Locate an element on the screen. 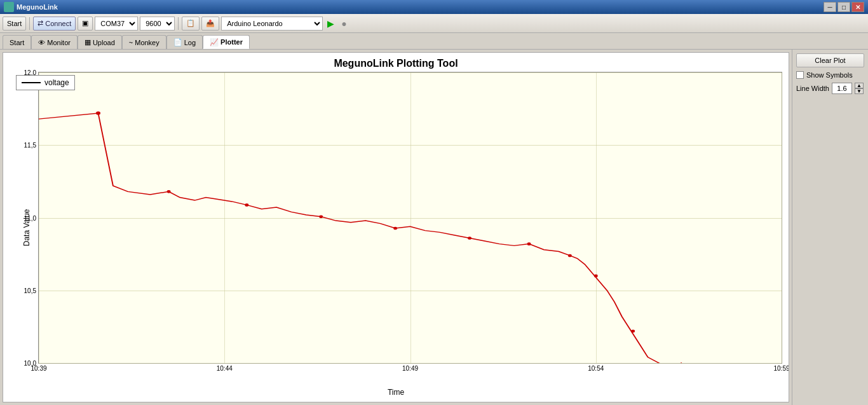 The height and width of the screenshot is (405, 868). serial-icon: ▣ is located at coordinates (85, 23).